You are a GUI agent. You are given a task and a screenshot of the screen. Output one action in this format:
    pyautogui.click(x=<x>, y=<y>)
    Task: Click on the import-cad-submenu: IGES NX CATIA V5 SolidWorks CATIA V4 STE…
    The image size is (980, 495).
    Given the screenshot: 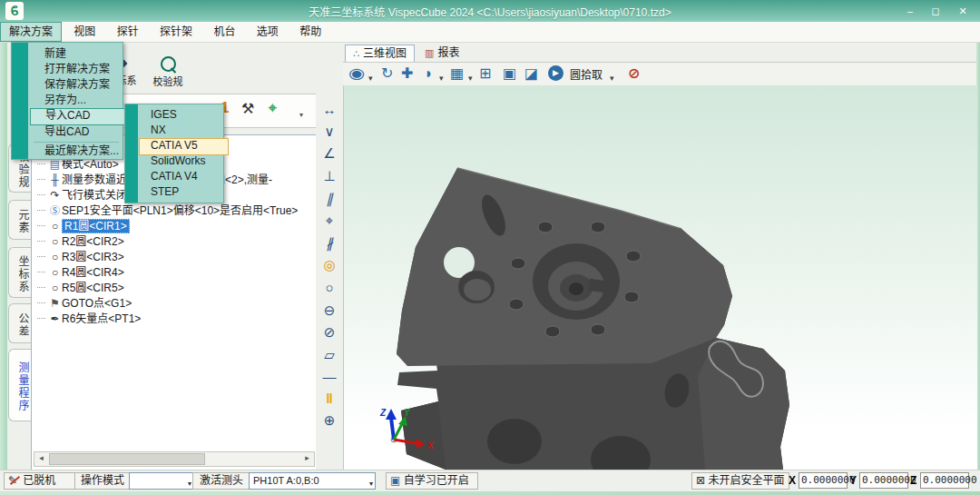 What is the action you would take?
    pyautogui.click(x=174, y=153)
    